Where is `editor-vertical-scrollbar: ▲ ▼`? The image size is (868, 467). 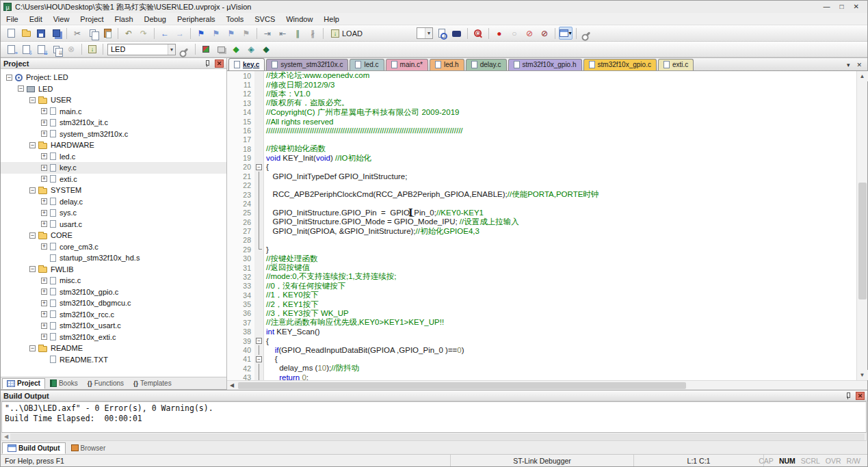 editor-vertical-scrollbar: ▲ ▼ is located at coordinates (862, 226).